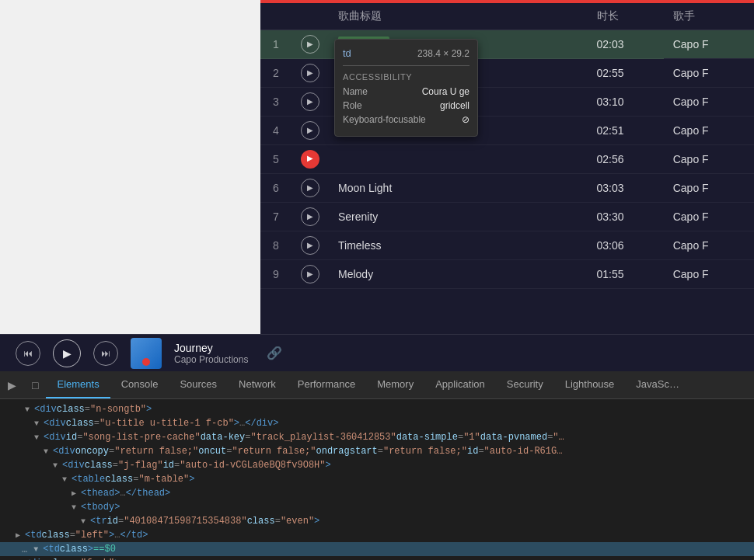  I want to click on code-line: <thead>…</thead>, so click(405, 493).